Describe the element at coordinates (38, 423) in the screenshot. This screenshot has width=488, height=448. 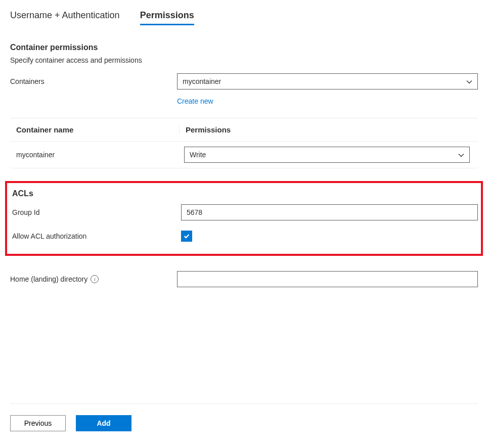
I see `previous-button: Previous` at that location.